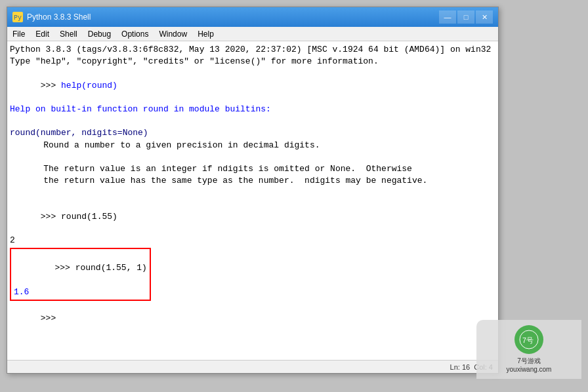 This screenshot has height=392, width=588. What do you see at coordinates (42, 34) in the screenshot?
I see `menu-edit: Edit` at bounding box center [42, 34].